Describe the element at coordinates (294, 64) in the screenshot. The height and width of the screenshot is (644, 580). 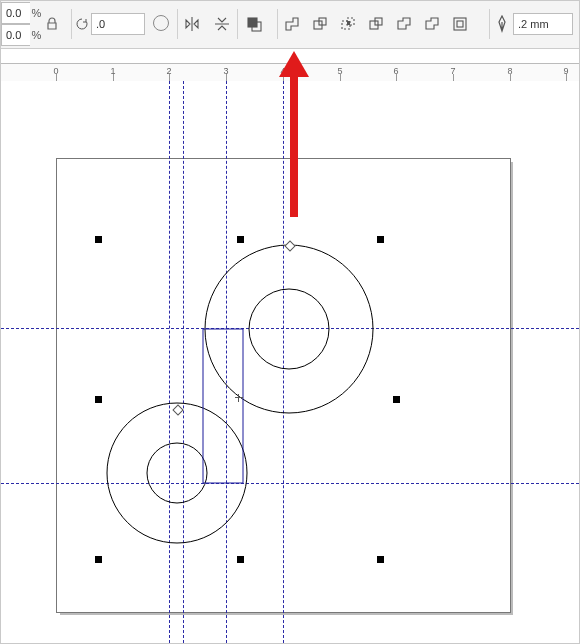
I see `arrow-head-icon` at that location.